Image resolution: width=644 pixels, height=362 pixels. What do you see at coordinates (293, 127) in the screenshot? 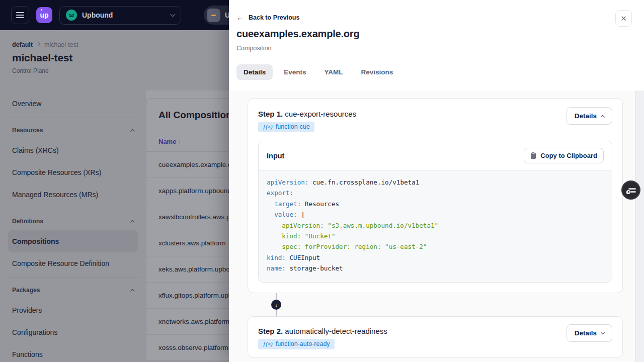
I see `function-badge-label: function-cue` at bounding box center [293, 127].